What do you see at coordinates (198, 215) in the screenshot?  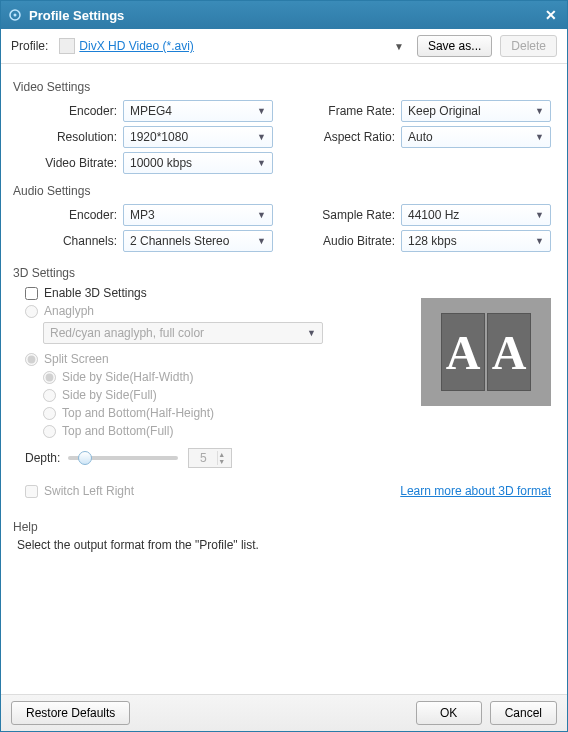 I see `audio-encoder-select: MP3▼` at bounding box center [198, 215].